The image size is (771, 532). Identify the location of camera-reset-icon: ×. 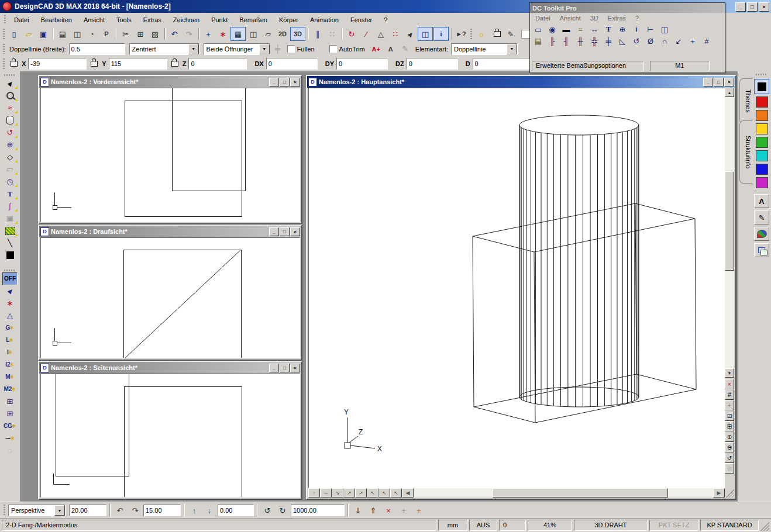
(388, 510).